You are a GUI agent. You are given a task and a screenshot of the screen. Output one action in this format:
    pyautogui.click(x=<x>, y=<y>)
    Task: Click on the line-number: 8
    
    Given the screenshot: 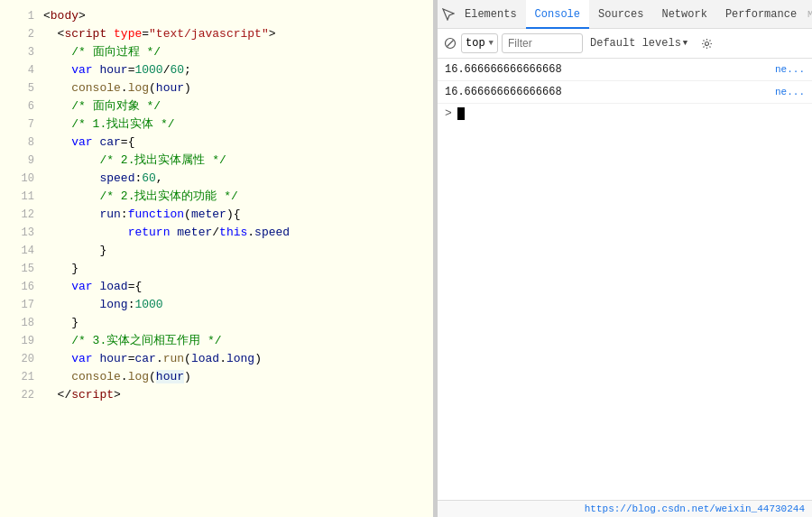 What is the action you would take?
    pyautogui.click(x=21, y=143)
    